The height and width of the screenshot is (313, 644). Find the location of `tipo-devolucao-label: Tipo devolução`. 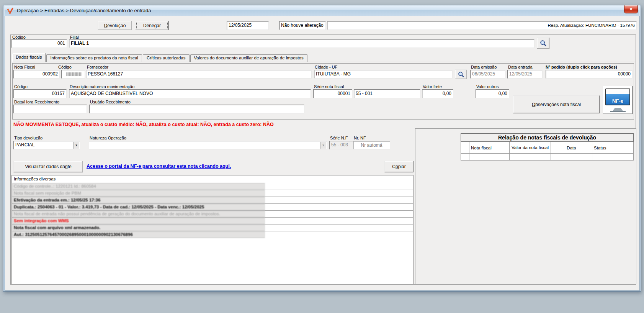

tipo-devolucao-label: Tipo devolução is located at coordinates (28, 138).